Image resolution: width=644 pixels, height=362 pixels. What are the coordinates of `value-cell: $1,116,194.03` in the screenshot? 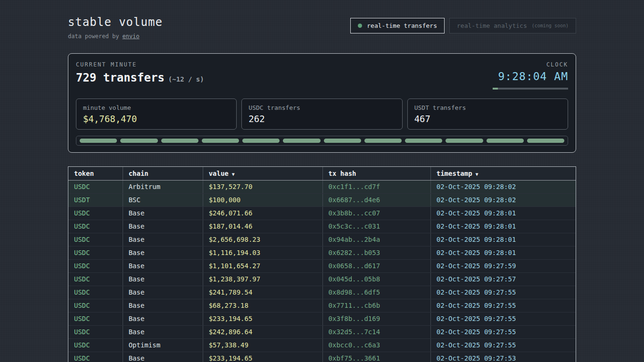 It's located at (263, 253).